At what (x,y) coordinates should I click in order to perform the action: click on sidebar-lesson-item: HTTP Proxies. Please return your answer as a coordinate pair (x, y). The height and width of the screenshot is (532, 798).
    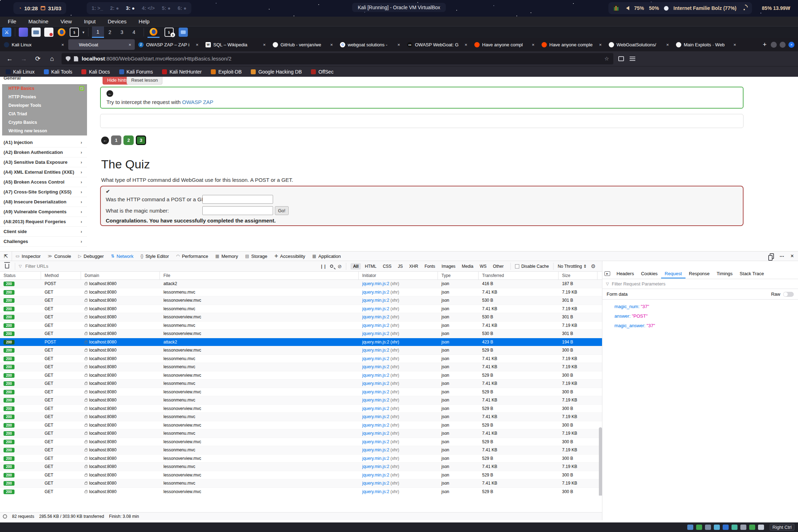
    Looking at the image, I should click on (45, 97).